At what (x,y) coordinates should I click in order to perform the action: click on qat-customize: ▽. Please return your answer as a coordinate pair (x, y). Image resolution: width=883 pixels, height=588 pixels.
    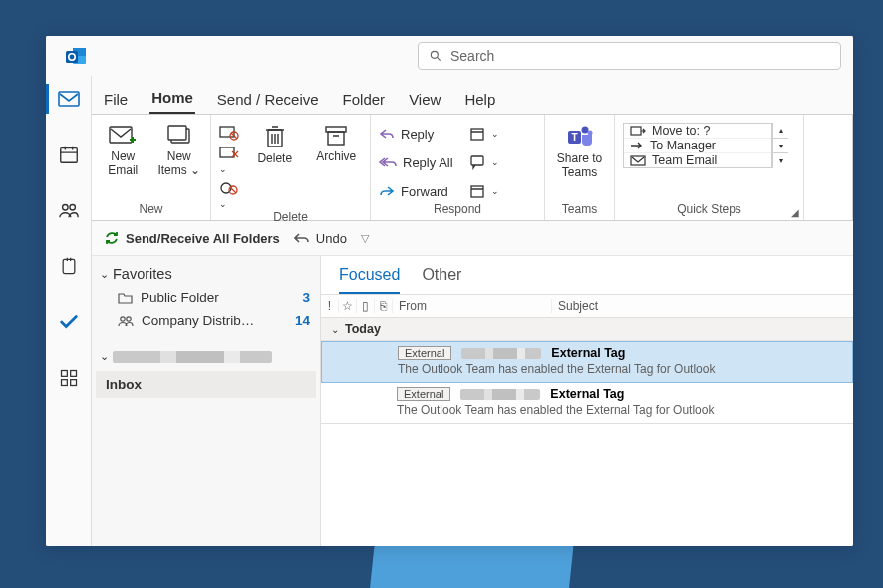
    Looking at the image, I should click on (365, 239).